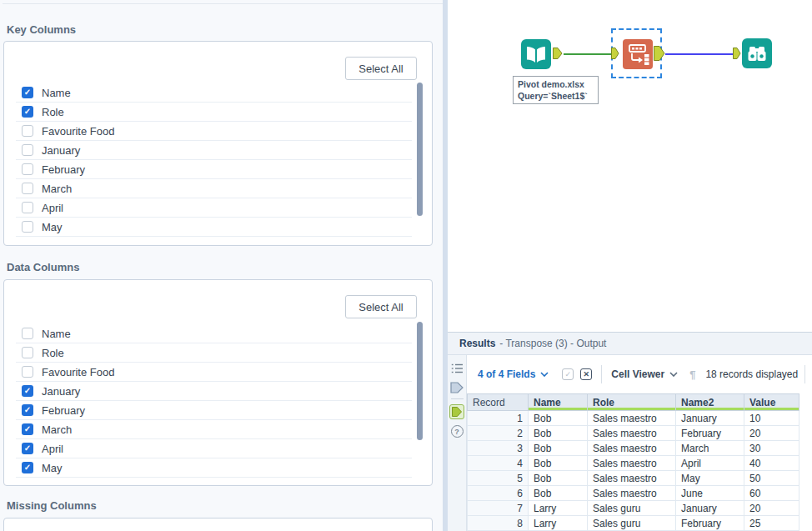 This screenshot has width=812, height=531. I want to click on fields-dropdown: 4 of 4 Fields, so click(514, 374).